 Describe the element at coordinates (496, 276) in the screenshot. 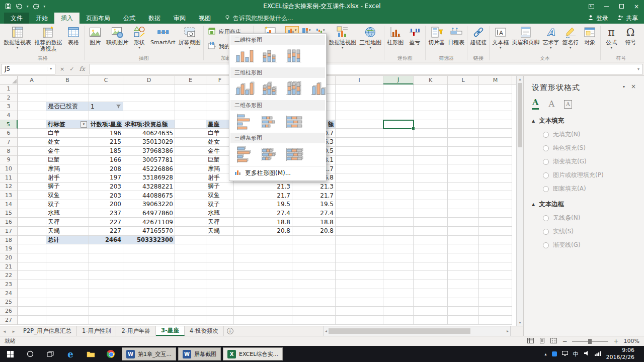

I see `cell-M22` at that location.